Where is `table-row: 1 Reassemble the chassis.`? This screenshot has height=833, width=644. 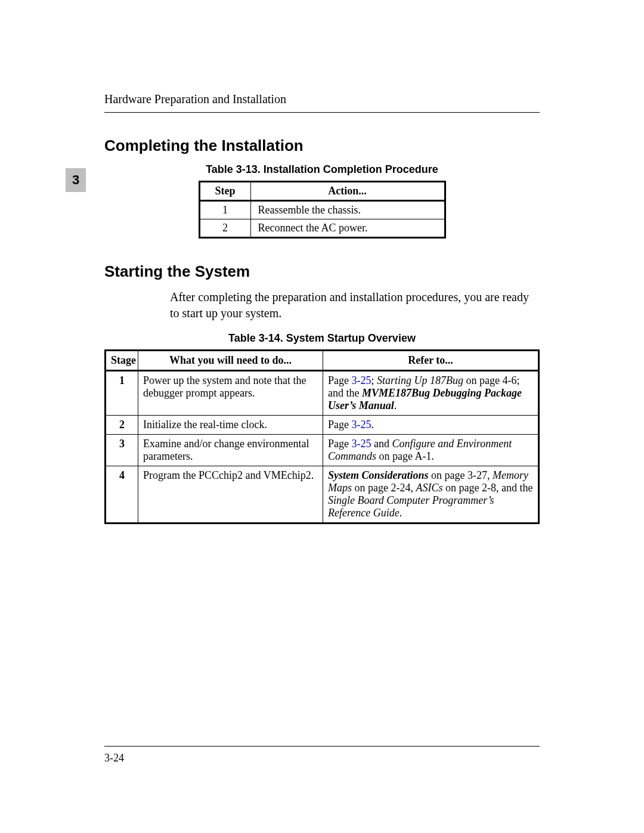 table-row: 1 Reassemble the chassis. is located at coordinates (322, 210).